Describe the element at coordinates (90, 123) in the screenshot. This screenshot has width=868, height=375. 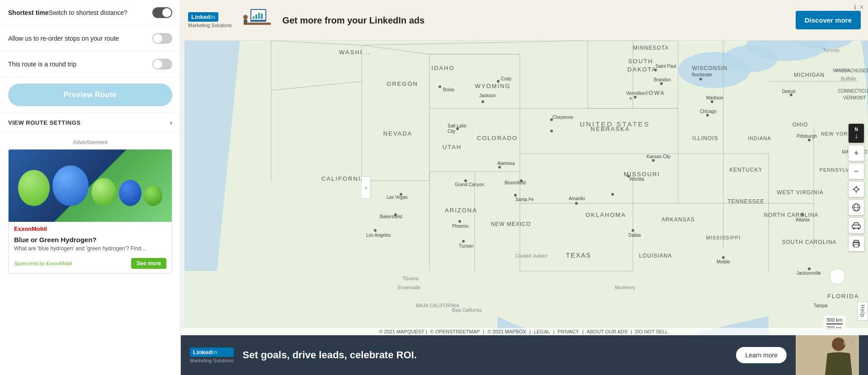
I see `view-route-settings-row: VIEW ROUTE SETTINGS ›` at that location.